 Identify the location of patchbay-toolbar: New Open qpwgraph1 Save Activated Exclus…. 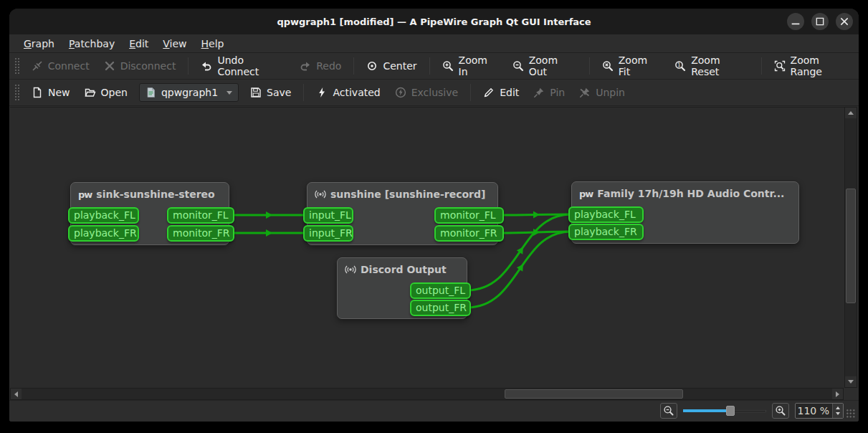
(434, 93).